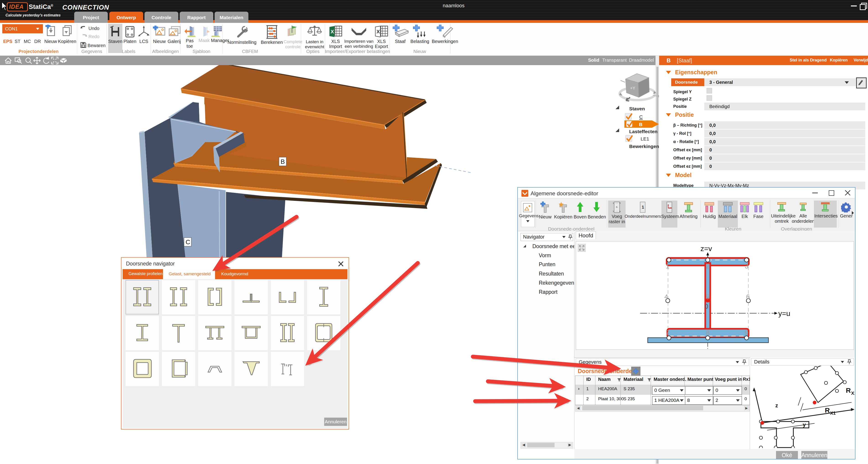 The image size is (868, 464). Describe the element at coordinates (633, 88) in the screenshot. I see `svg-text: +Y` at that location.